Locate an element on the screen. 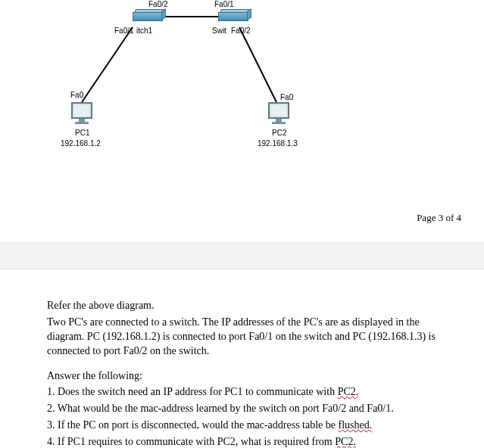 The height and width of the screenshot is (448, 484). q4-text: 4. If PC1 requires to communicate with P… is located at coordinates (191, 442).